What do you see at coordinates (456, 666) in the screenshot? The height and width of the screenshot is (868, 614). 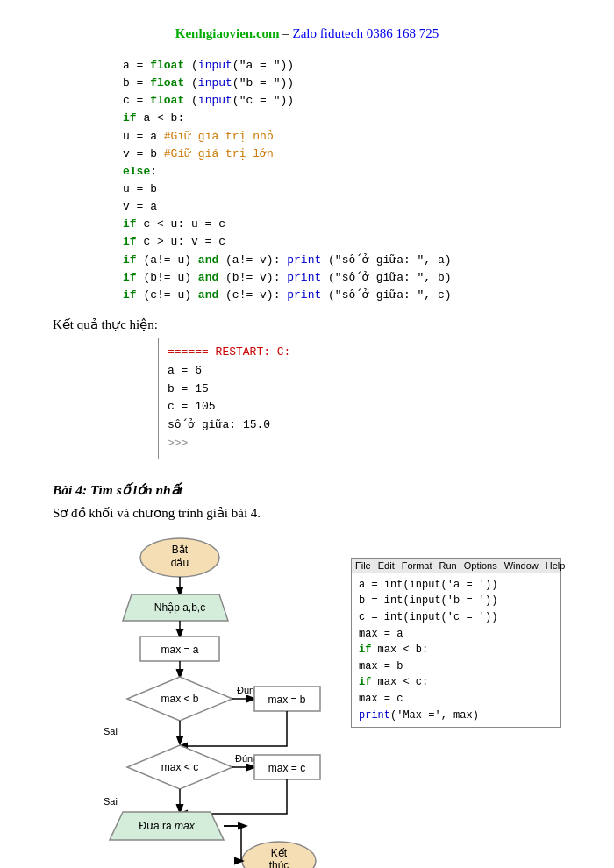 I see `code-line: max = b` at bounding box center [456, 666].